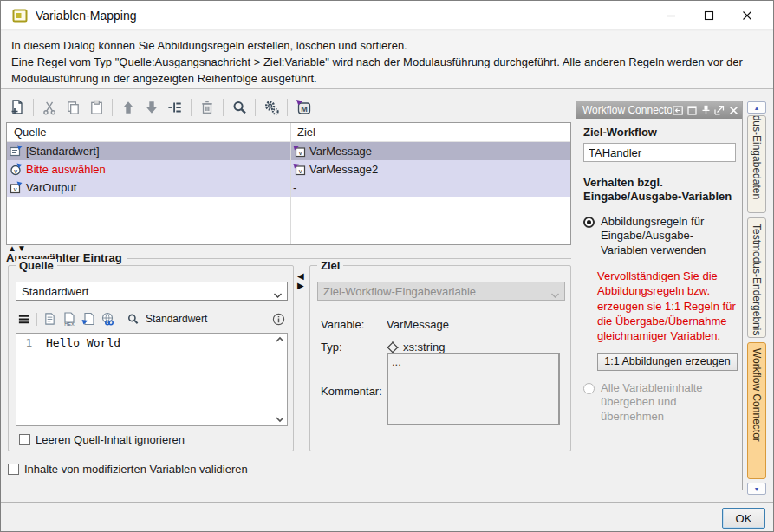 This screenshot has width=774, height=532. I want to click on mapping-rules-radio: Abbildungsregeln für Eingabe/Ausgabe-Var…, so click(659, 237).